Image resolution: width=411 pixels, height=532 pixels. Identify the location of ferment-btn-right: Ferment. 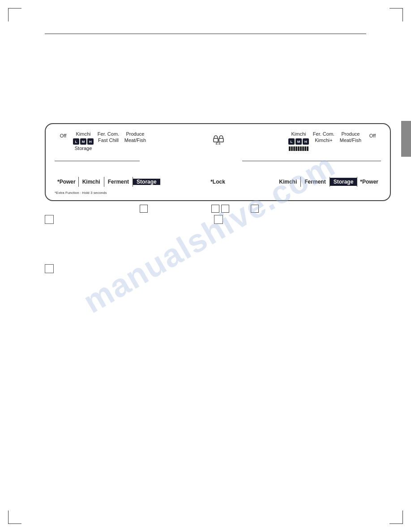
(315, 182).